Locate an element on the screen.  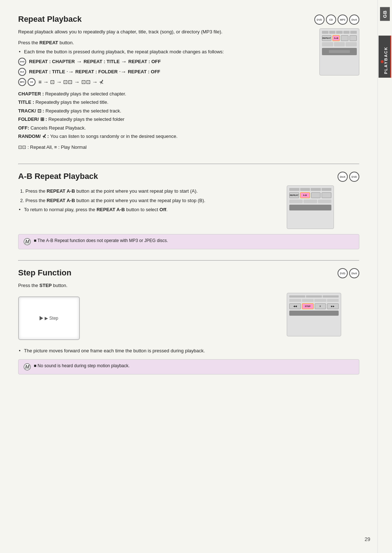
divx-repeat-off: REPEAT : OFF is located at coordinates (144, 72).